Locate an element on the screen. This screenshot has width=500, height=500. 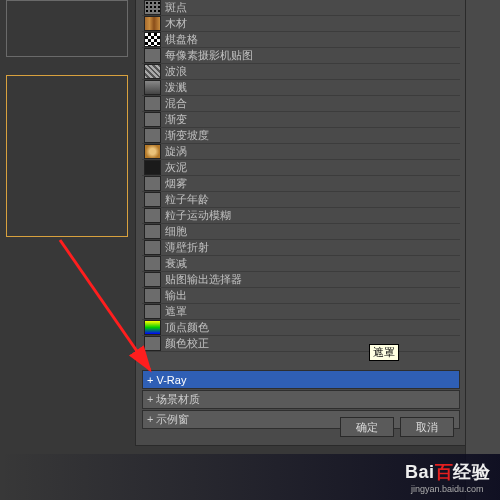
map-item-label: 波浪 is located at coordinates (176, 72).